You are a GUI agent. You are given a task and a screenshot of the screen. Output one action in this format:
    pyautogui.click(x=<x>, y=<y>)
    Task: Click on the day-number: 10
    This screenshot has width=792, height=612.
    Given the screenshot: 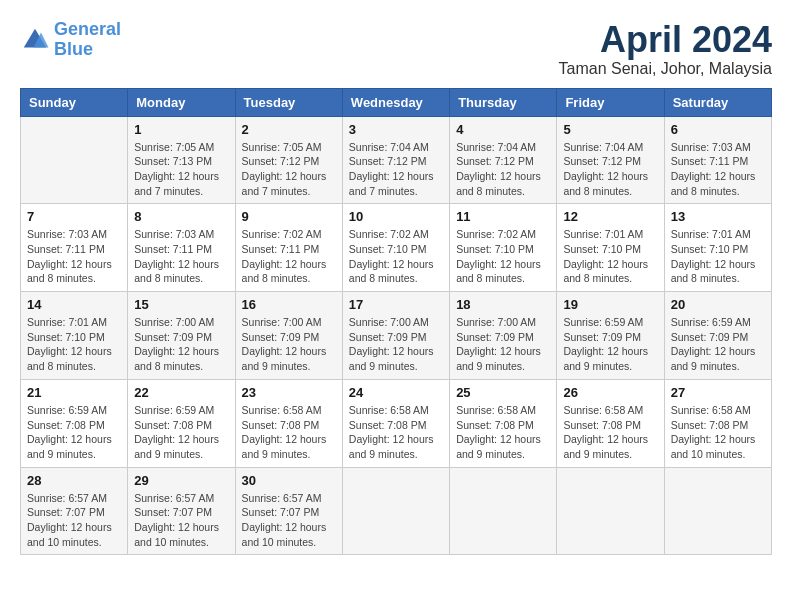 What is the action you would take?
    pyautogui.click(x=396, y=216)
    